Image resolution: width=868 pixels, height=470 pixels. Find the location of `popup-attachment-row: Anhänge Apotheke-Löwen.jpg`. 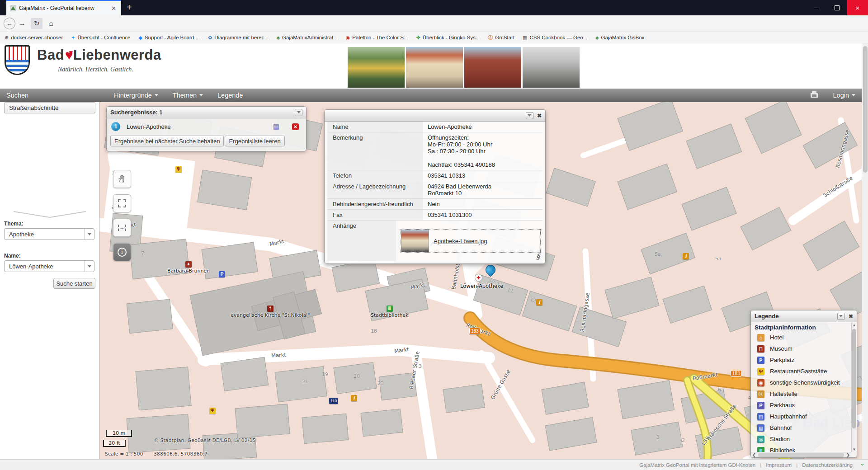

popup-attachment-row: Anhänge Apotheke-Löwen.jpg is located at coordinates (435, 241).